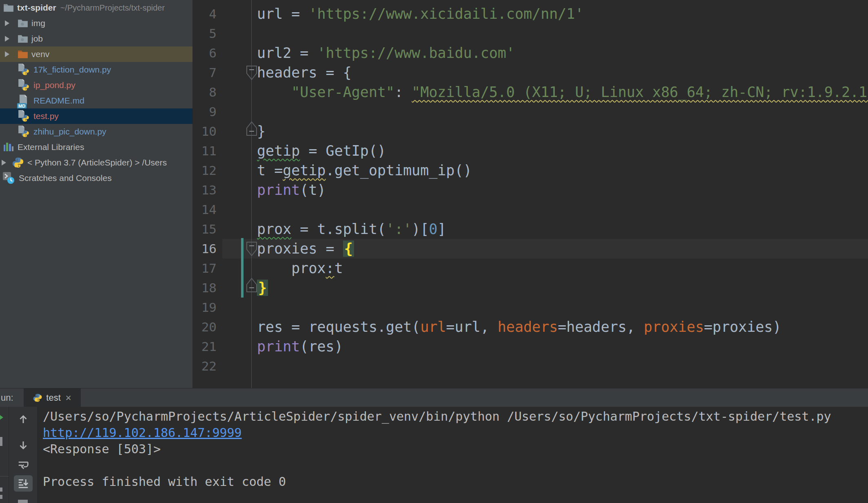 This screenshot has height=503, width=868. I want to click on code-line-16: proxies = {, so click(306, 249).